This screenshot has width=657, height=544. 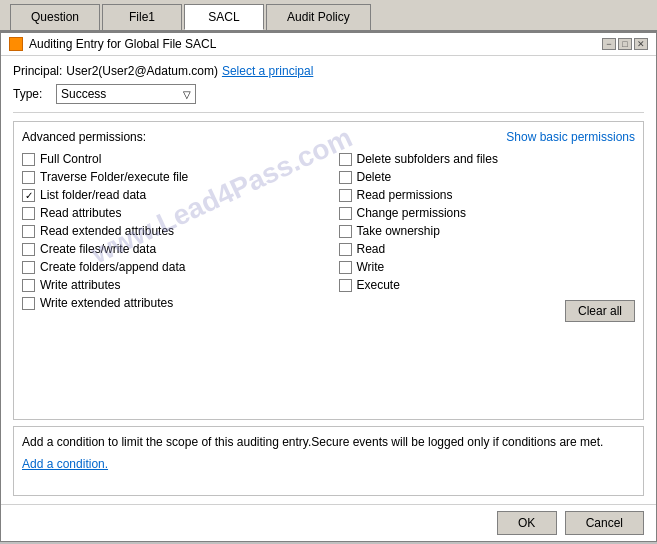 What do you see at coordinates (488, 249) in the screenshot?
I see `perm-read: Read` at bounding box center [488, 249].